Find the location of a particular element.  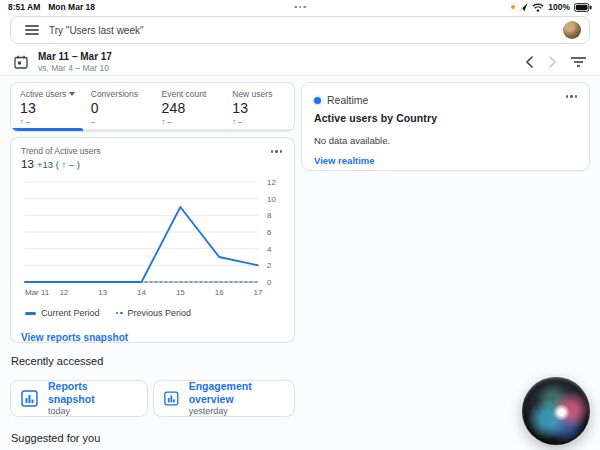

suggested-for-you-heading: Suggested for you is located at coordinates (56, 438).